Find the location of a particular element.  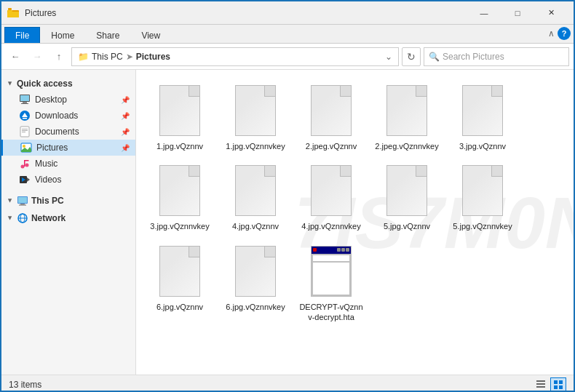

file-item-f4: 2.jpeg.vQznnvkey is located at coordinates (407, 116).